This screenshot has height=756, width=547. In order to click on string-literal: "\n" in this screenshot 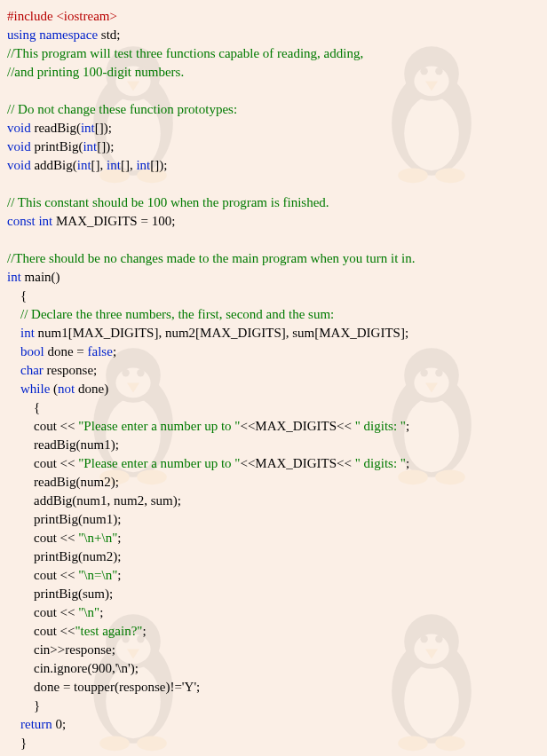, I will do `click(89, 612)`.